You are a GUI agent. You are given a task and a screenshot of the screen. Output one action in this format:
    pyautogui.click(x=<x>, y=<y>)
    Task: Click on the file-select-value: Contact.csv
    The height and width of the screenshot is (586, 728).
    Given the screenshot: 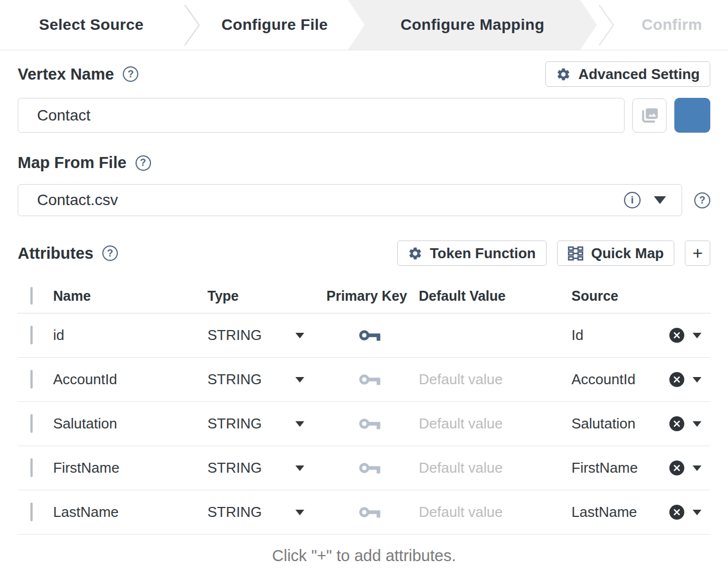 What is the action you would take?
    pyautogui.click(x=324, y=200)
    